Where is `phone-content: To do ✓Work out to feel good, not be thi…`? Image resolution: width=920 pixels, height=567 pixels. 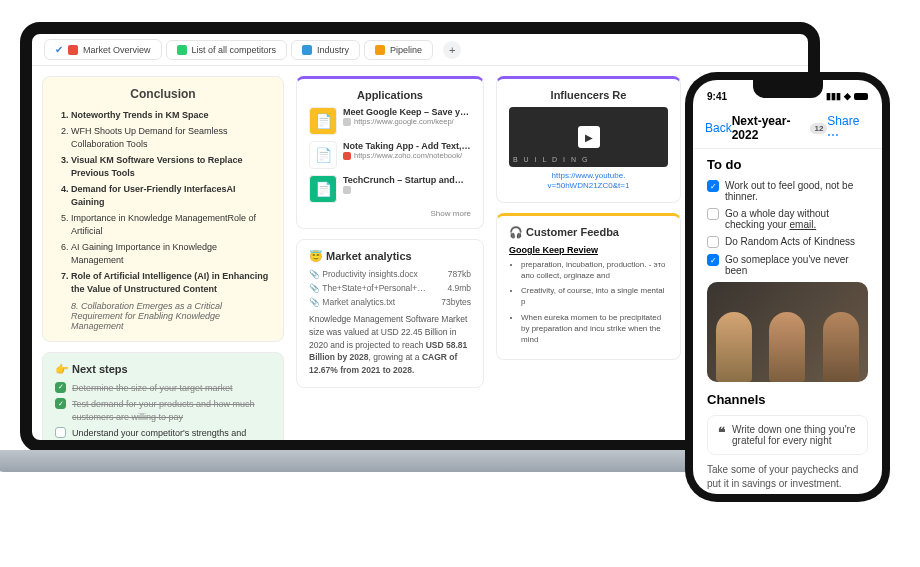
phone-content: To do ✓Work out to feel good, not be thi… is located at coordinates (788, 321).